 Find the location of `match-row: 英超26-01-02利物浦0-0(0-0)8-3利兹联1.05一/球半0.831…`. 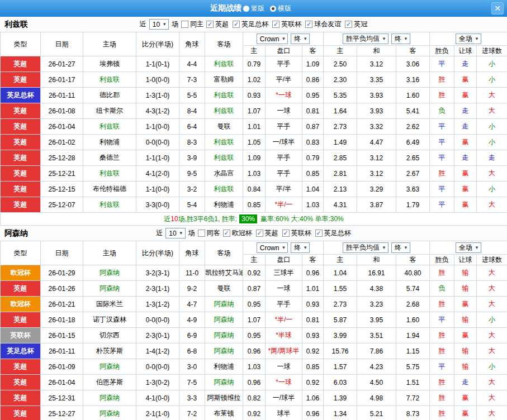

match-row: 英超26-01-02利物浦0-0(0-0)8-3利兹联1.05一/球半0.831… is located at coordinates (254, 142).